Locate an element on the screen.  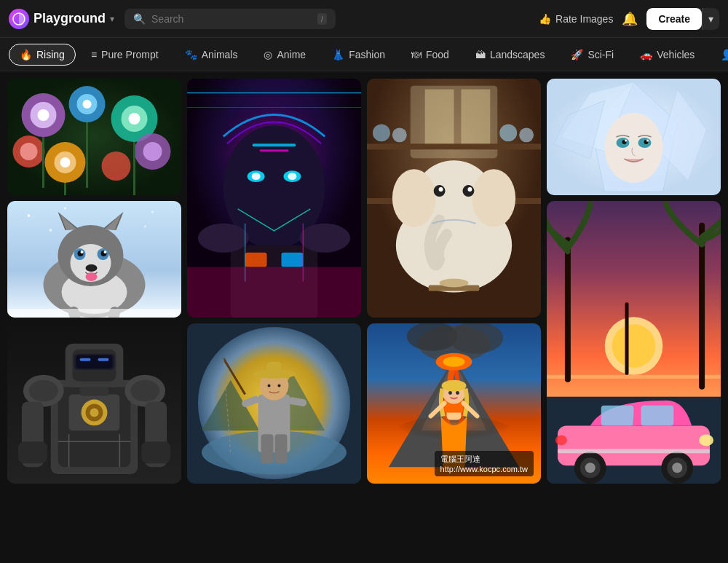
palm-car-image is located at coordinates (633, 342).